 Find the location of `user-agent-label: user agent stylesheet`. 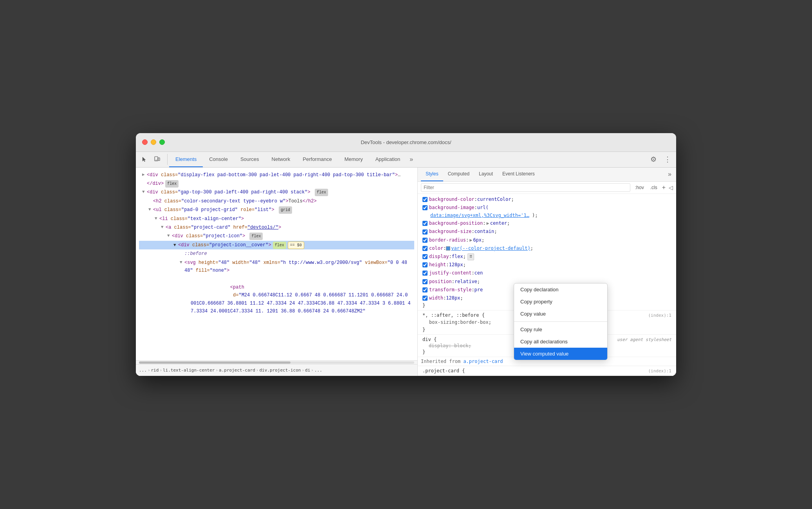

user-agent-label: user agent stylesheet is located at coordinates (644, 340).